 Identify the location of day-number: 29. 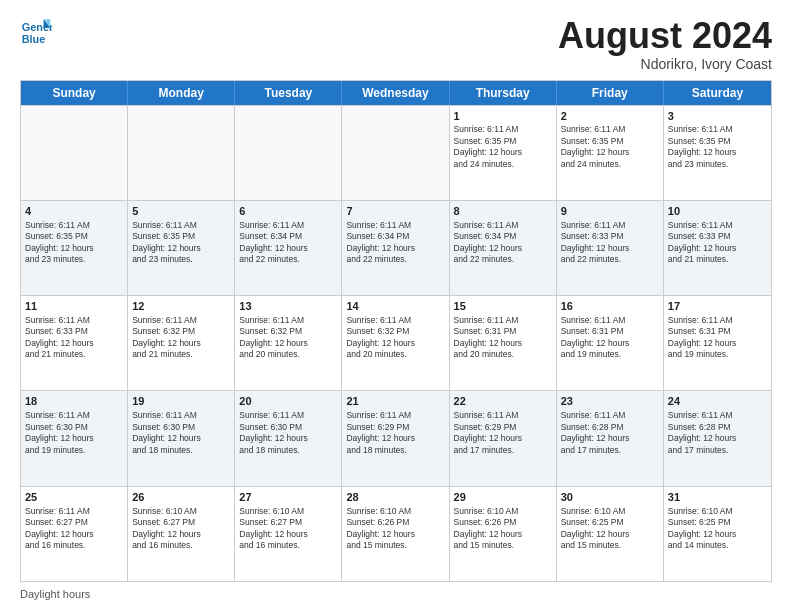
(503, 498).